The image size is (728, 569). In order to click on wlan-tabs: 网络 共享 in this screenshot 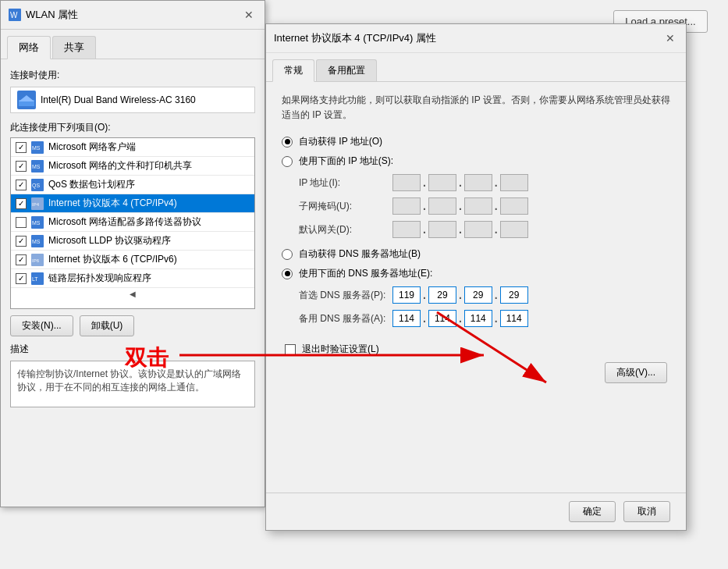, I will do `click(133, 44)`.